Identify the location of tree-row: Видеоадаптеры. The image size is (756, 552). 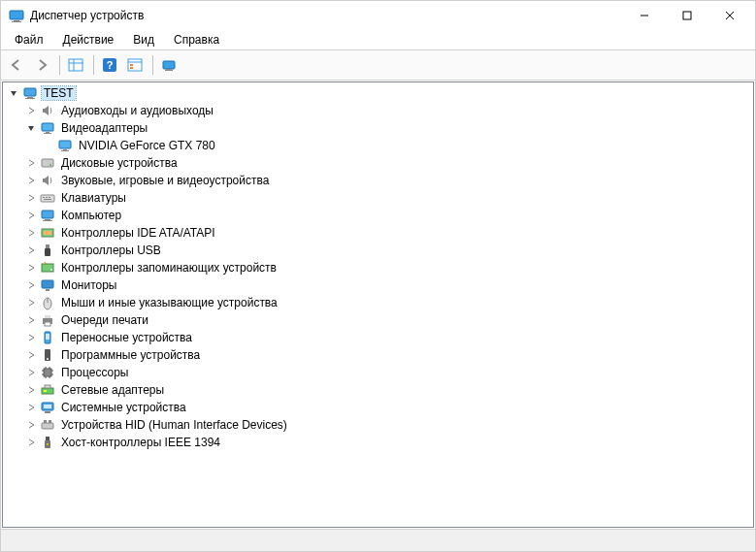
(378, 128).